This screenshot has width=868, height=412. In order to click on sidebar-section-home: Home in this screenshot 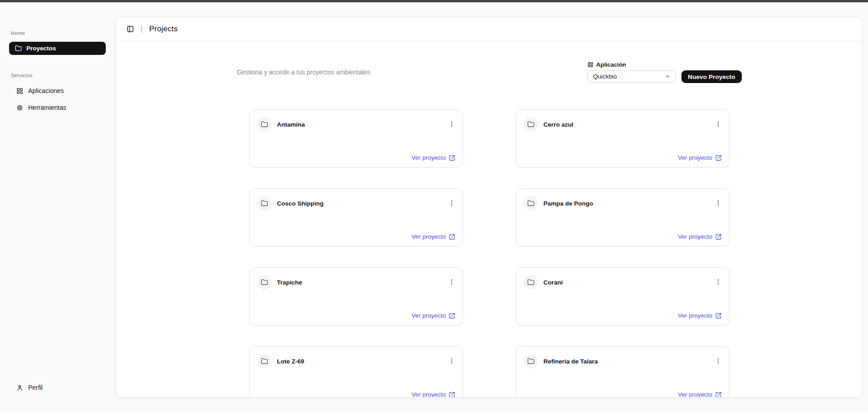, I will do `click(18, 33)`.